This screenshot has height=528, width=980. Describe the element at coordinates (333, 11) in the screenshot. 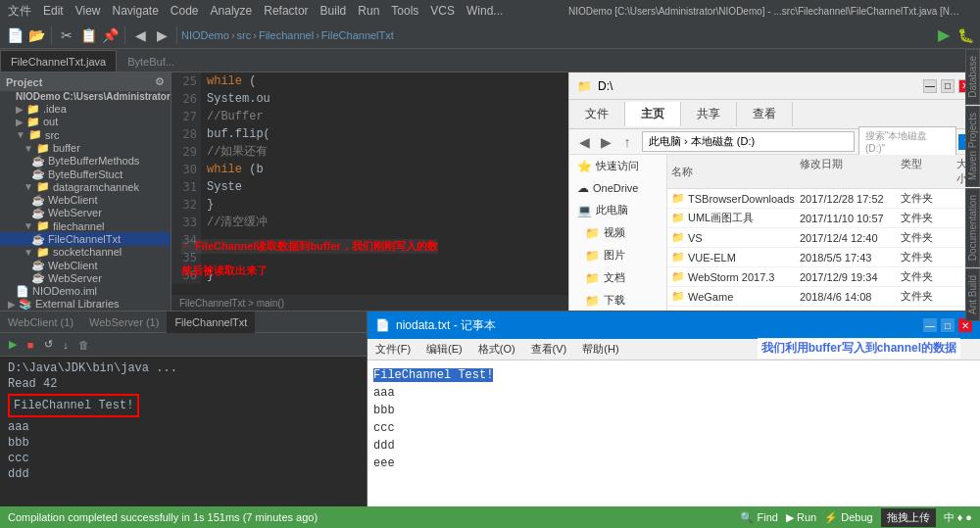

I see `menu-build: Build` at that location.